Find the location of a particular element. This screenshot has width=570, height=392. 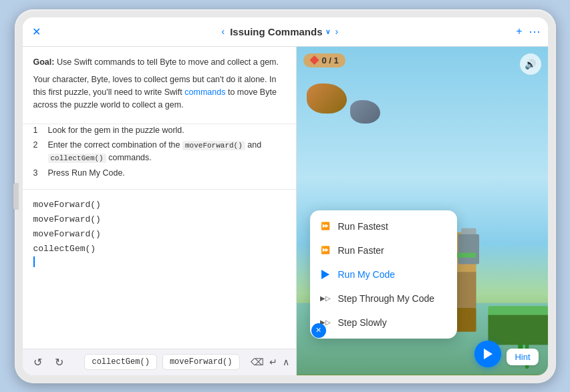

code-line-3: moveForward() is located at coordinates (159, 234).